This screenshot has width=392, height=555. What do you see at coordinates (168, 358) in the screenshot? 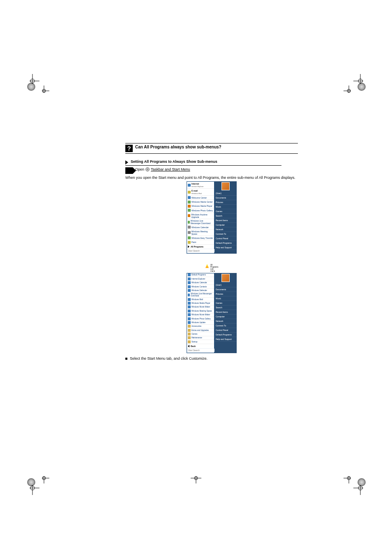
I see `select-instruction: Select the Start Menu tab, and click Cus…` at bounding box center [168, 358].